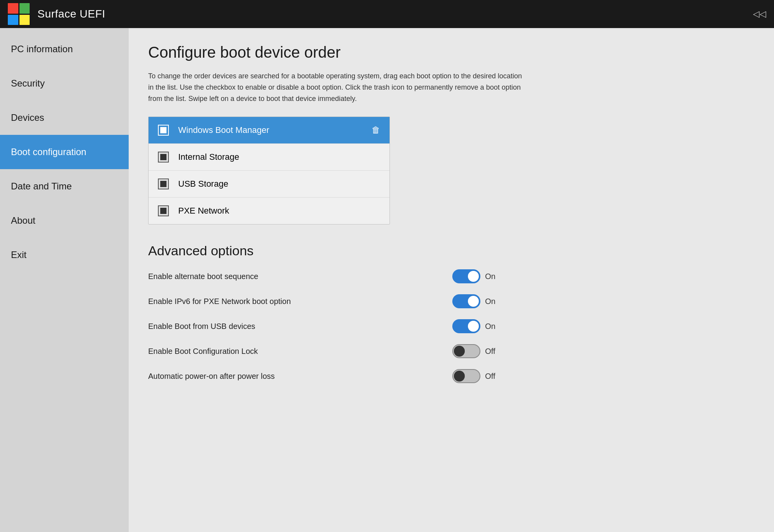  I want to click on toggle-alternate-boot, so click(466, 276).